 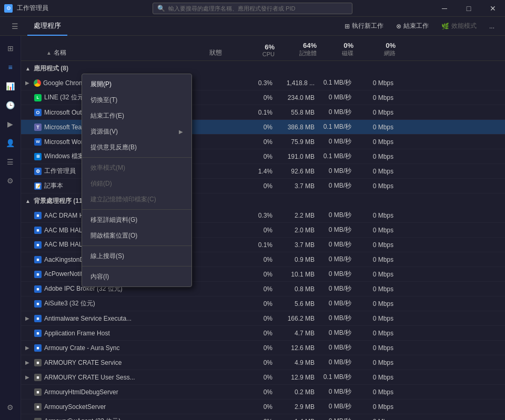 What do you see at coordinates (263, 348) in the screenshot?
I see `table-row: ▶ ■ Armoury Crate - Aura Sync 0% 12.6 MB…` at bounding box center [263, 348].